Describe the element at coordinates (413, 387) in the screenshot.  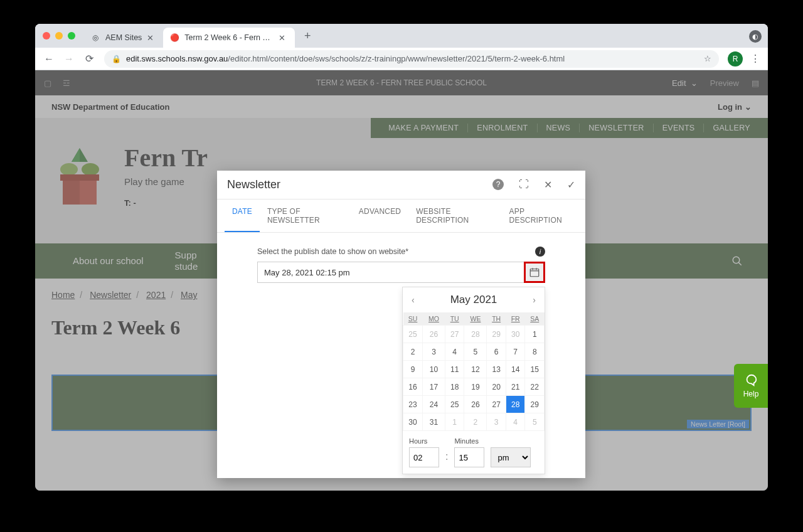
I see `calendar-day: 16` at that location.